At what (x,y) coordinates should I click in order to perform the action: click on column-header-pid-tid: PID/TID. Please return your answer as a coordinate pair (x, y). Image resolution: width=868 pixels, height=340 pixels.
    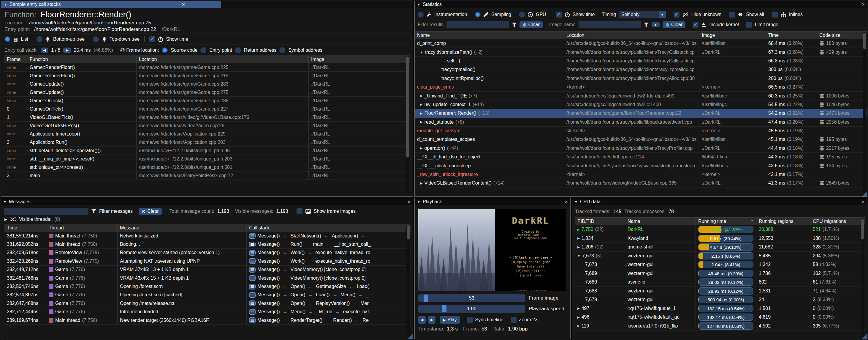
    Looking at the image, I should click on (600, 221).